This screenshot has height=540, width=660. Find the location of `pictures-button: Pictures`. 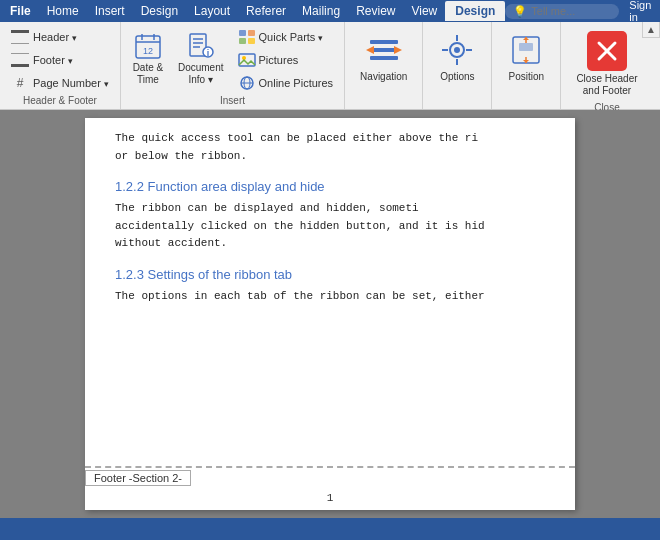

pictures-button: Pictures is located at coordinates (286, 60).